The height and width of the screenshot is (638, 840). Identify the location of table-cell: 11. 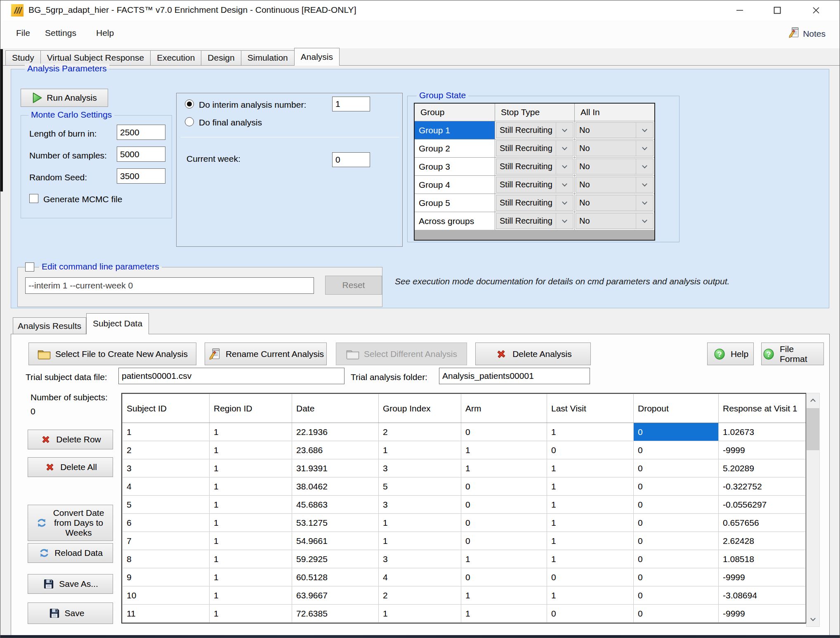
(166, 614).